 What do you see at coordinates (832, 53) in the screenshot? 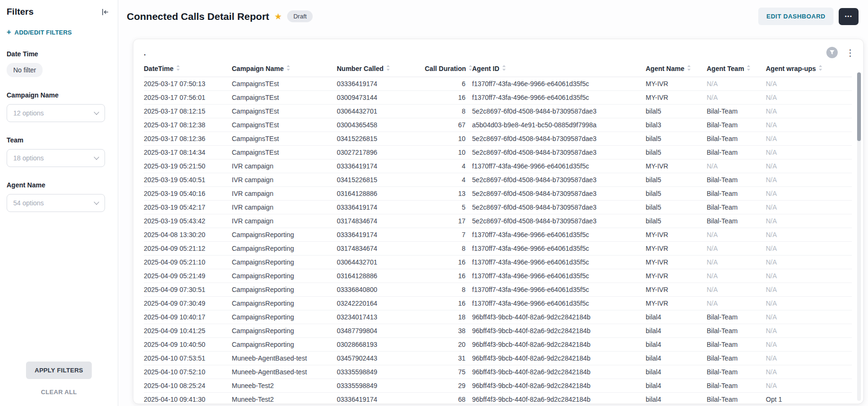
I see `widget-filter-icon` at bounding box center [832, 53].